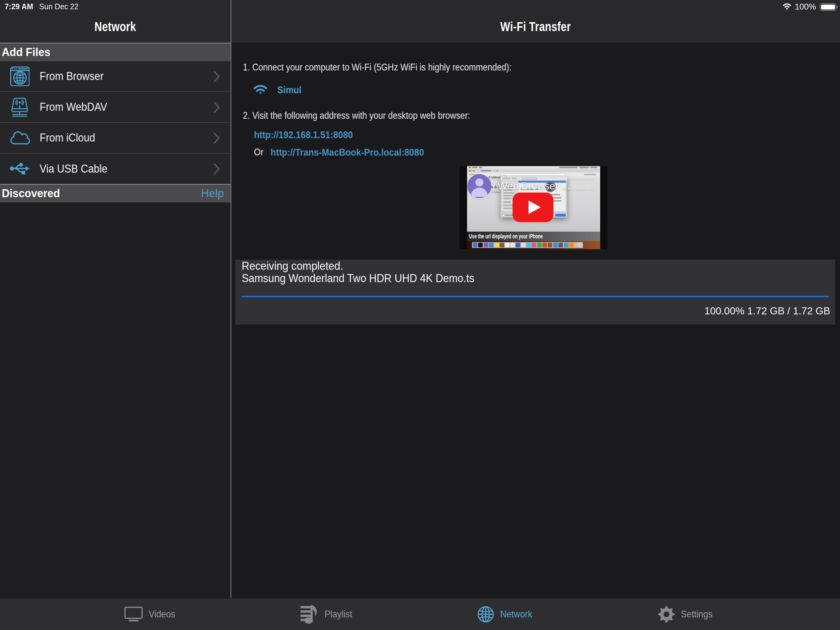  I want to click on status-time: 7:29 AM, so click(19, 7).